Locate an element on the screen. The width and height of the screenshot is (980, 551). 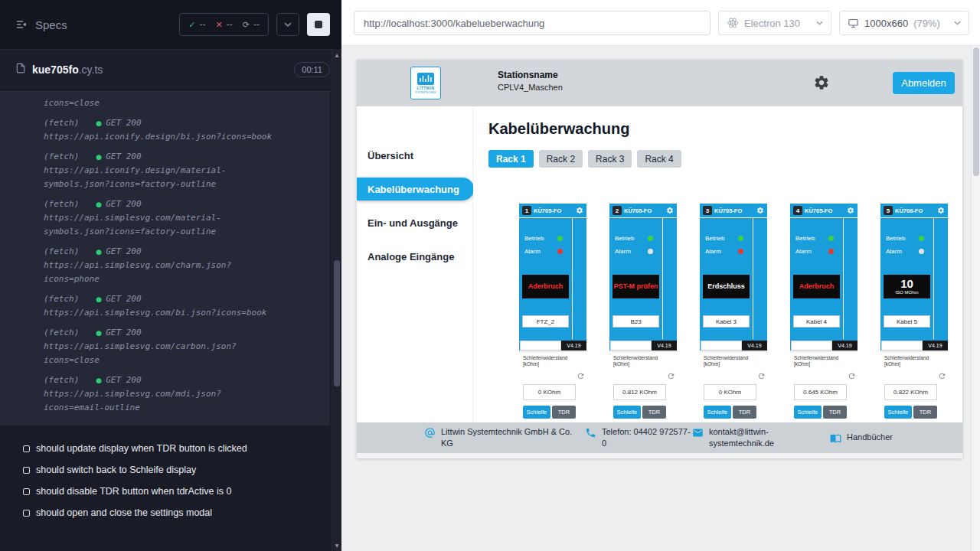
request-url: https://api.iconify.design/bi.json?icons… is located at coordinates (162, 137).